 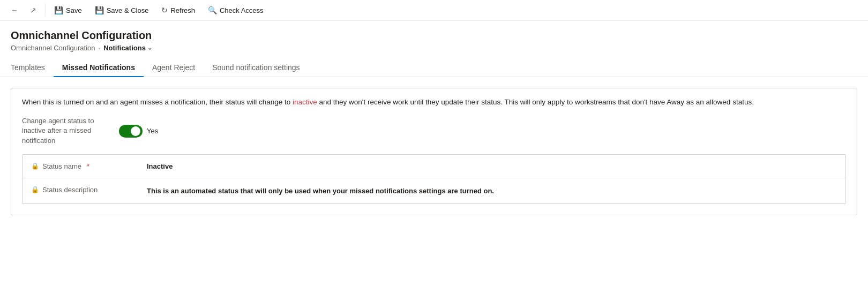 I want to click on chevron-down-icon: ⌄, so click(x=150, y=48).